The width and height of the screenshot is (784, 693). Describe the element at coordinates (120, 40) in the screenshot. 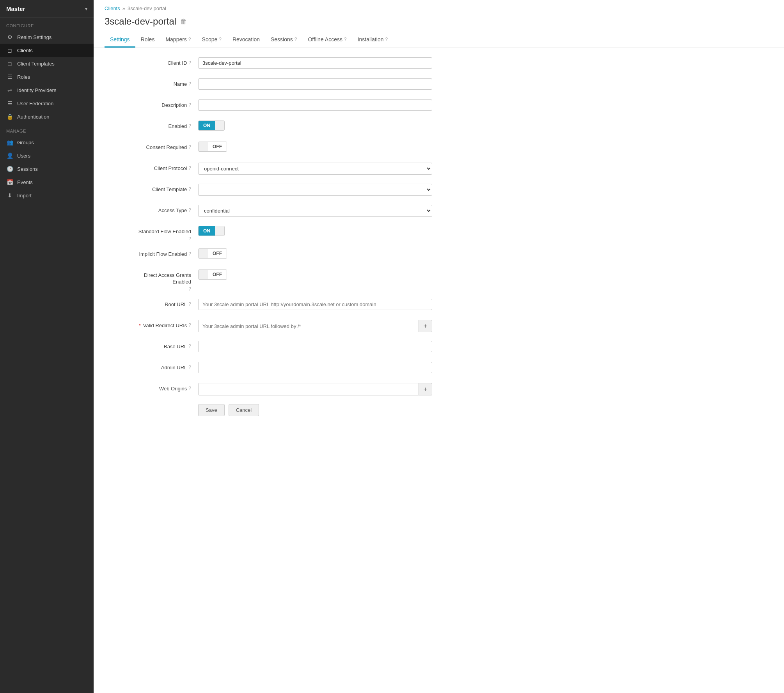

I see `tab-settings: Settings` at that location.